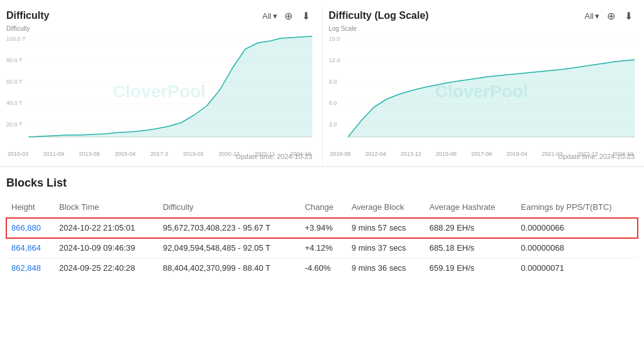 The width and height of the screenshot is (644, 343). What do you see at coordinates (160, 29) in the screenshot?
I see `left-y-label: Difficulty` at bounding box center [160, 29].